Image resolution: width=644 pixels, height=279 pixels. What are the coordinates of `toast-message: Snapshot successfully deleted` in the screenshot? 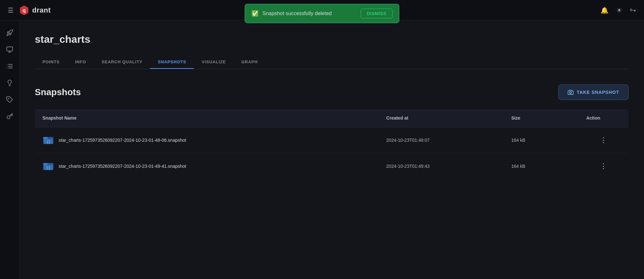 It's located at (310, 14).